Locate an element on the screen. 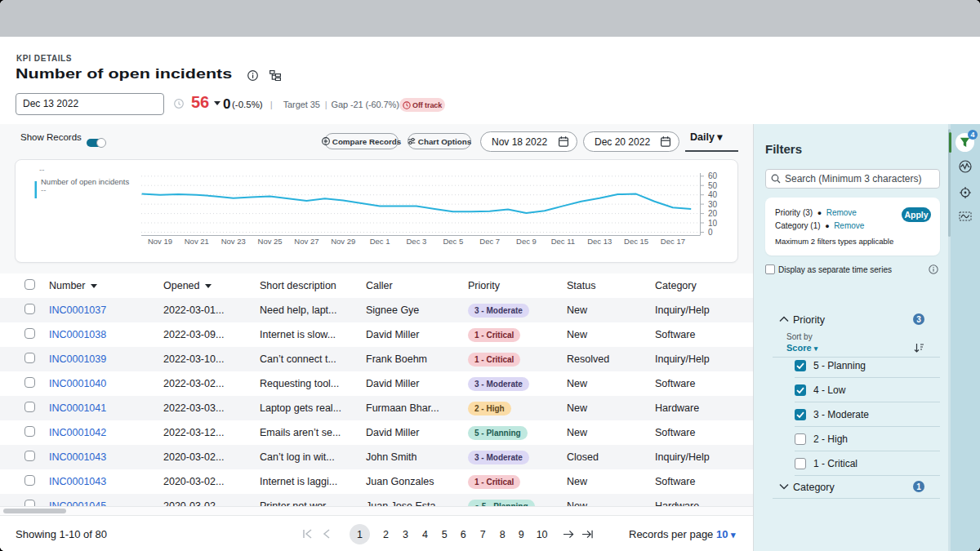 The image size is (980, 551). svg-text: Dec 15 is located at coordinates (636, 242).